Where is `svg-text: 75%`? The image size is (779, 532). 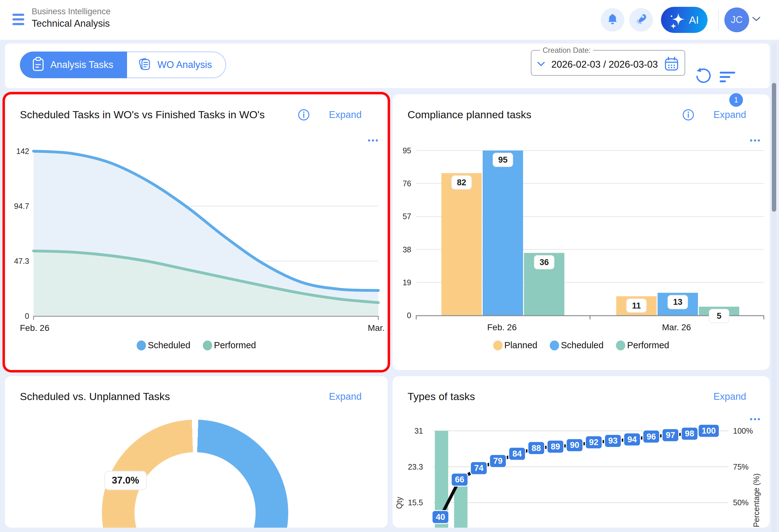 svg-text: 75% is located at coordinates (741, 467).